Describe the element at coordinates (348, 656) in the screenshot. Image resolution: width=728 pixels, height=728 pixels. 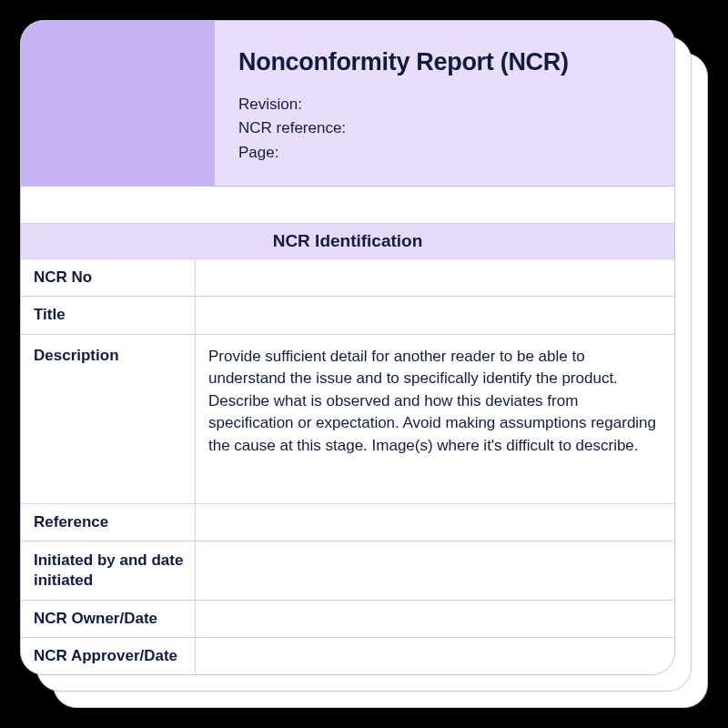
I see `row-approver: NCR Approver/Date` at that location.